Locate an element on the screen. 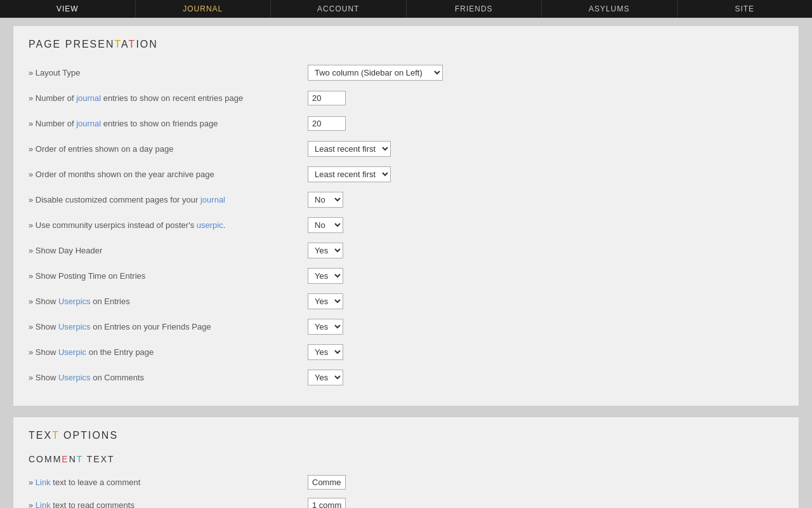  show-userpics-friends-select: Yes No is located at coordinates (325, 326).